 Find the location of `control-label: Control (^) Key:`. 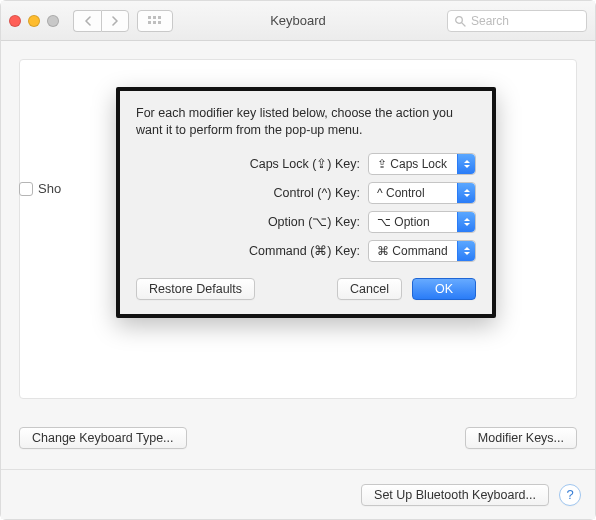

control-label: Control (^) Key: is located at coordinates (248, 193).